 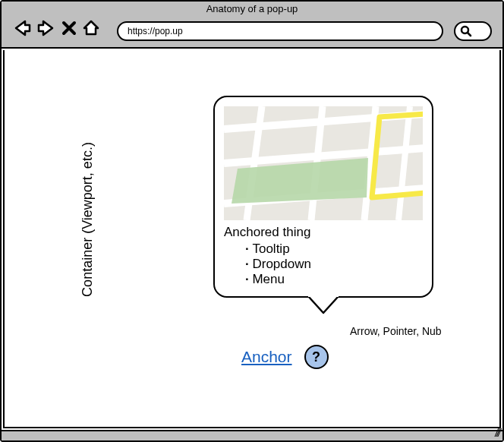 What do you see at coordinates (91, 30) in the screenshot?
I see `home-icon` at bounding box center [91, 30].